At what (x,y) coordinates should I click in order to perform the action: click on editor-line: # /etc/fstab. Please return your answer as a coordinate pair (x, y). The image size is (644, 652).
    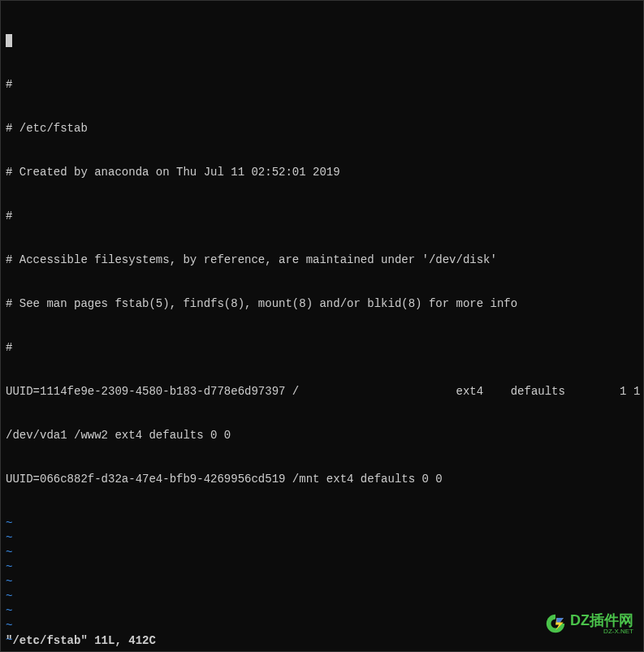
    Looking at the image, I should click on (322, 128).